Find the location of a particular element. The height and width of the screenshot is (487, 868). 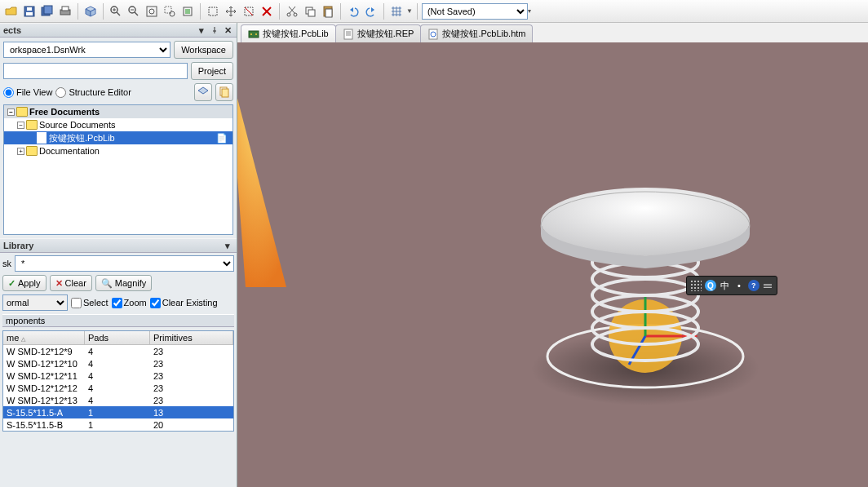

col-prims: Primitives is located at coordinates (192, 338).